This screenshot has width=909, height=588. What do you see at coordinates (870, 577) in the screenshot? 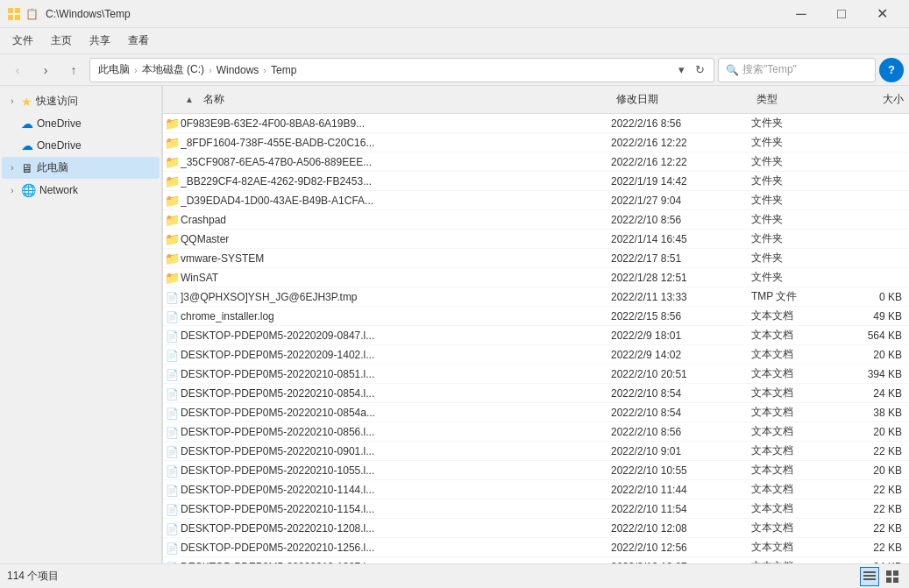
I see `details-view-button` at bounding box center [870, 577].